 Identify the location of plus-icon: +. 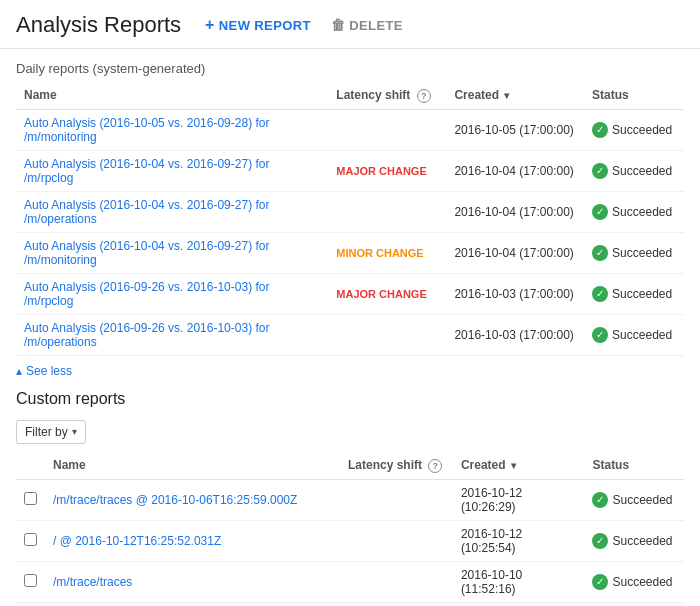
(210, 25).